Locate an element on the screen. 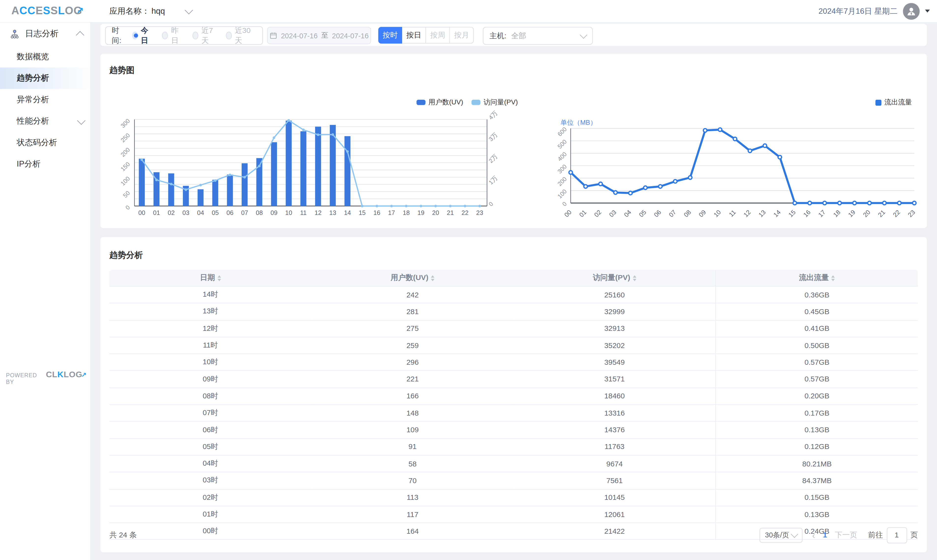  date-range-picker: 2024-07-16 至 2024-07-16 is located at coordinates (319, 35).